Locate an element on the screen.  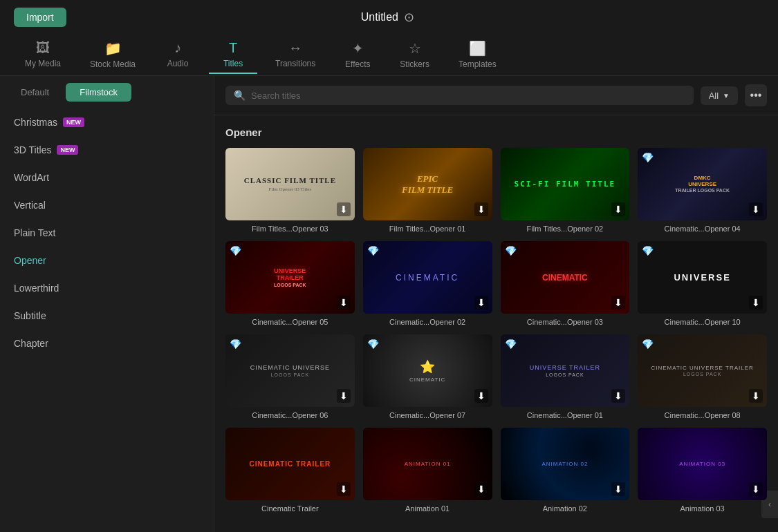
grid-item-cinematic-opener-05: UNIVERSETRAILERLOGOS PACK 💎 ⬇ Cinematic.… is located at coordinates (290, 283).